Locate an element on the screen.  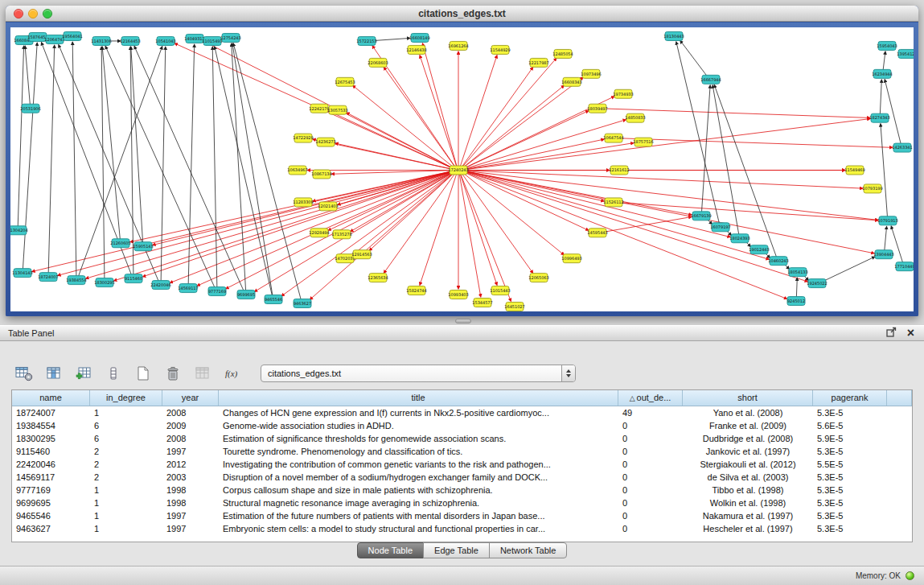
graph-node: 9463627 is located at coordinates (302, 304).